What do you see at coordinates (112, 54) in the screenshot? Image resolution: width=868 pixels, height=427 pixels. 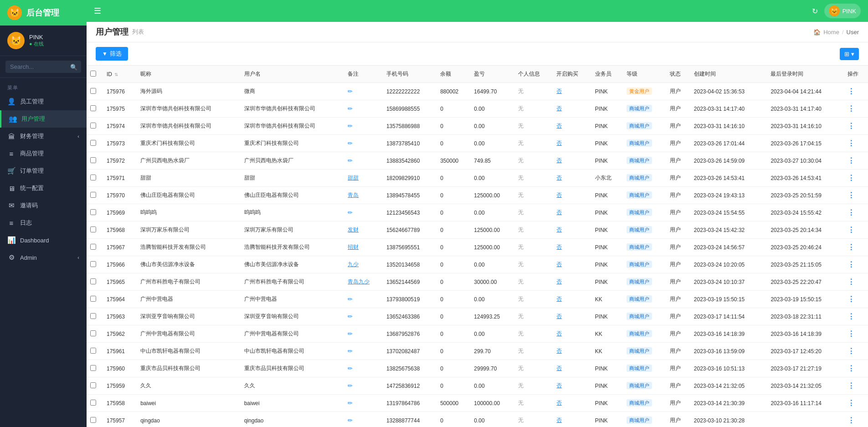 I see `filter-button: ▼ 筛选` at bounding box center [112, 54].